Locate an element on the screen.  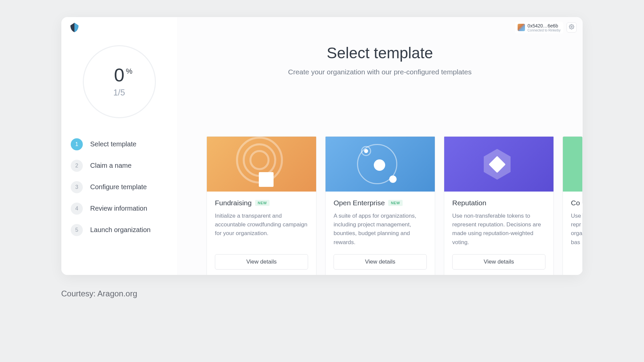
progress-step-count: 1/5 is located at coordinates (119, 92).